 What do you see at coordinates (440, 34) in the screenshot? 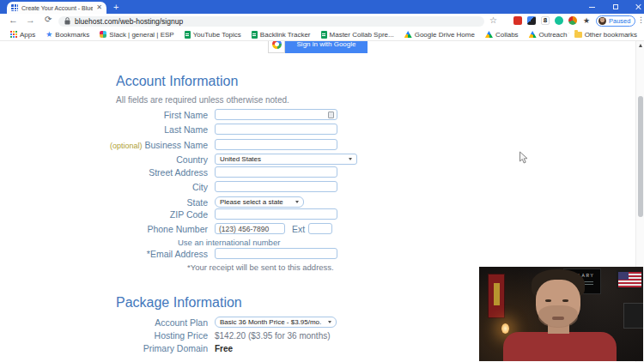
I see `bookmark-drive-home: Google Drive Home` at bounding box center [440, 34].